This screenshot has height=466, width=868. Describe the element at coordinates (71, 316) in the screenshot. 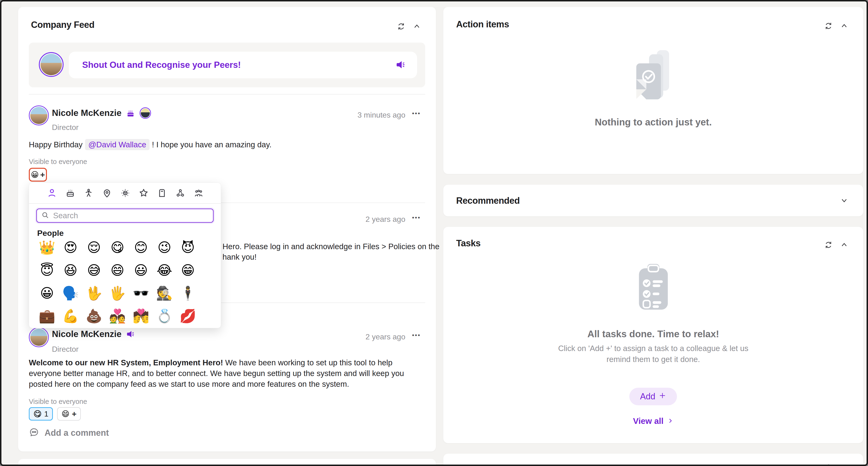

I see `emoji-option: 💪` at that location.